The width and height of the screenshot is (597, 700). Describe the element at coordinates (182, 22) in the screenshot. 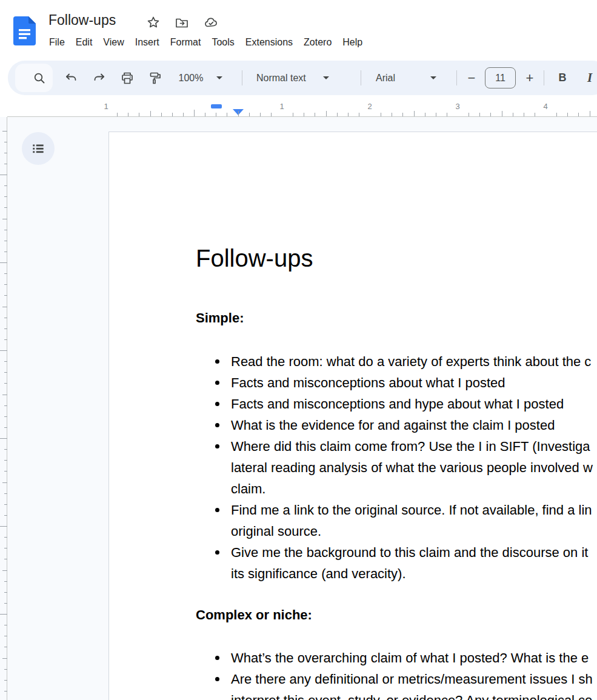

I see `move-folder-icon` at that location.